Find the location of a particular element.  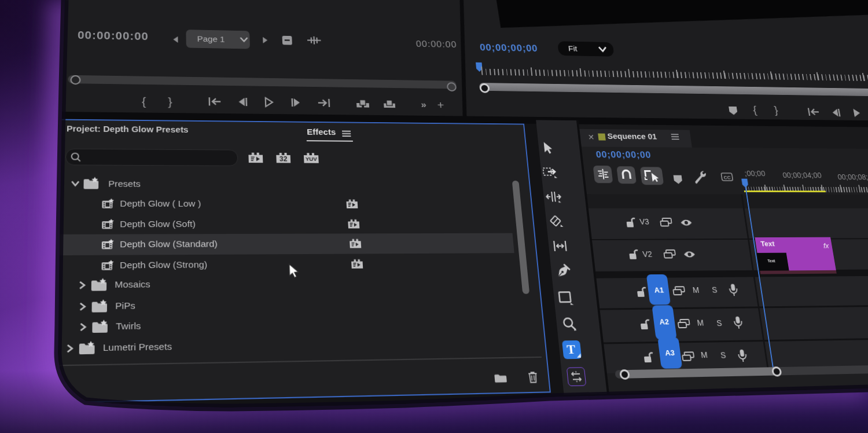

svg-text: CC is located at coordinates (727, 177).